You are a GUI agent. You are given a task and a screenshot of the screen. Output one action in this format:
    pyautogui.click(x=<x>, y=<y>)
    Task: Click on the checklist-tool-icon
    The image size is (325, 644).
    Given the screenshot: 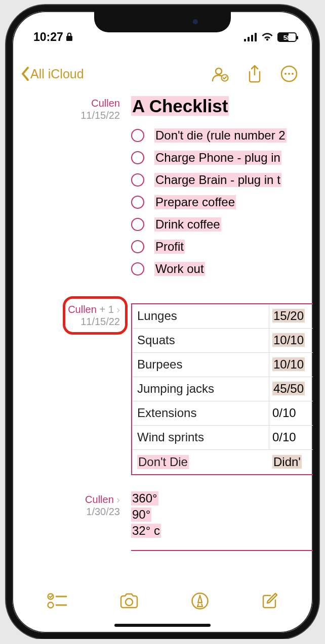 What is the action you would take?
    pyautogui.click(x=57, y=601)
    